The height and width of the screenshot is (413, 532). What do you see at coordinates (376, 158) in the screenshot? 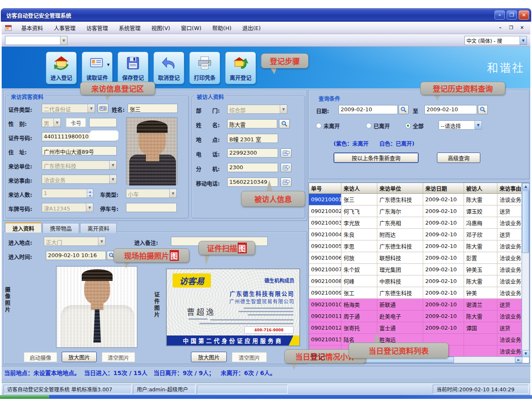
I see `requery-button: 按以上条件重新查询` at bounding box center [376, 158].